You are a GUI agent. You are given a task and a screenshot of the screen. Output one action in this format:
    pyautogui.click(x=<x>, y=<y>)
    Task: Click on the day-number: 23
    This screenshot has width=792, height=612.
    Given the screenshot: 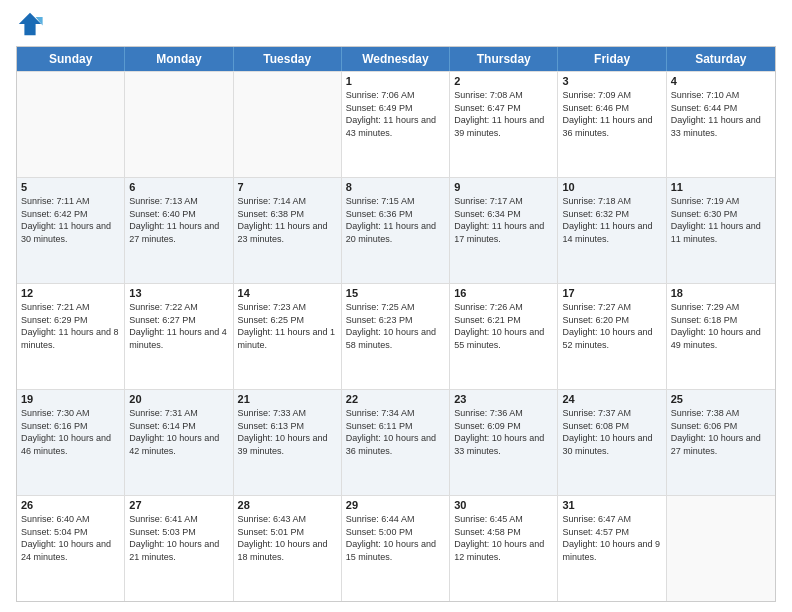 What is the action you would take?
    pyautogui.click(x=504, y=399)
    